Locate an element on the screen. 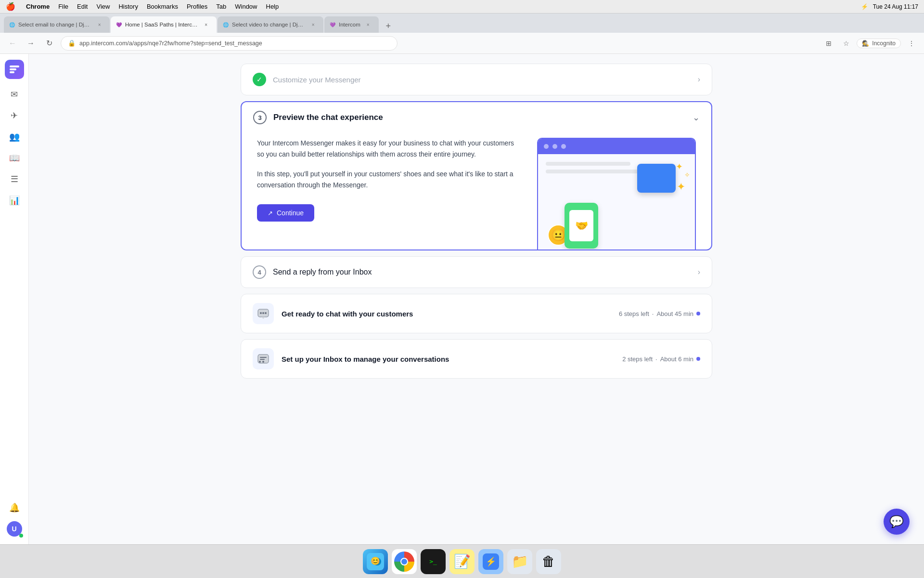 The width and height of the screenshot is (924, 578). section-inbox-icon is located at coordinates (263, 359).